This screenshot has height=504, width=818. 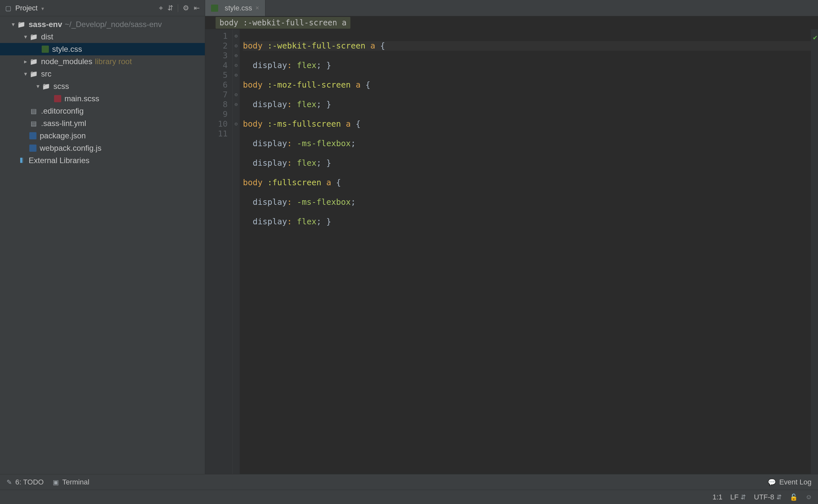 I want to click on code-line: body :-ms-fullscreen a {, so click(x=527, y=124).